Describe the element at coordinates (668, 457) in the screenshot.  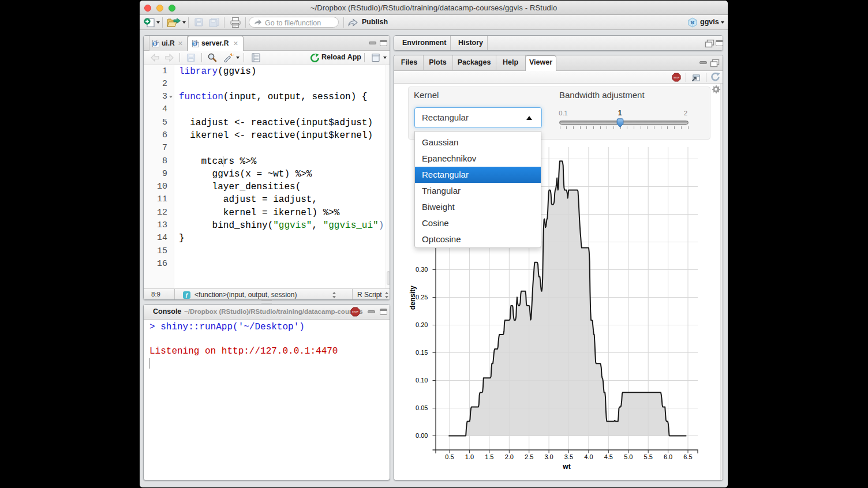
I see `svg-text: 6.0` at that location.